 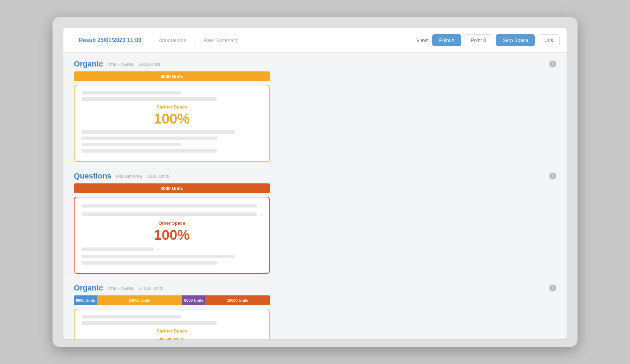 I want to click on section-title-organic1: Organic, so click(x=88, y=64).